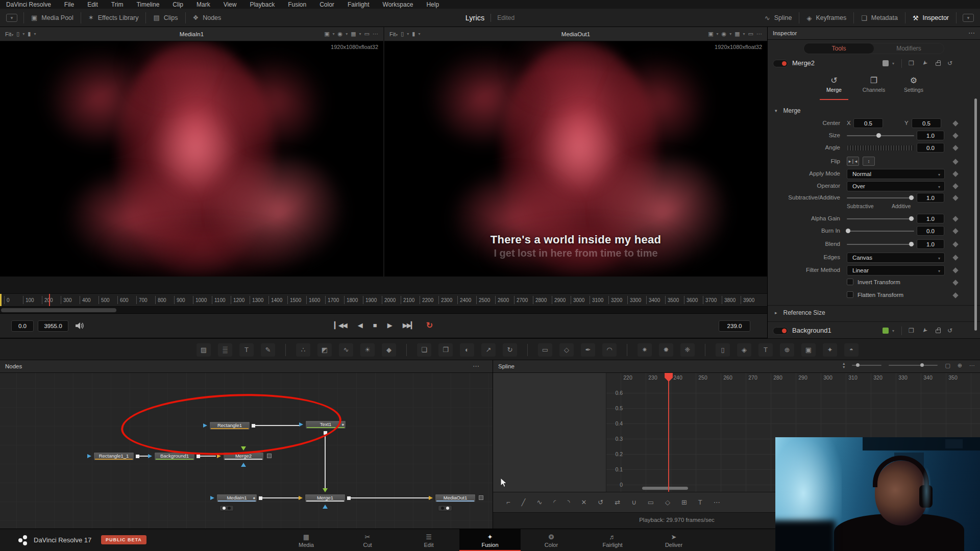 The width and height of the screenshot is (980, 551). What do you see at coordinates (358, 5) in the screenshot?
I see `menu-fairlight: Fairlight` at bounding box center [358, 5].